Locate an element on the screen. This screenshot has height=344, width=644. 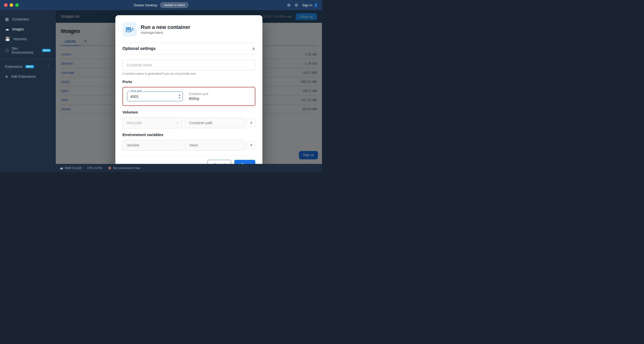
containers-icon: ▦ is located at coordinates (7, 19).